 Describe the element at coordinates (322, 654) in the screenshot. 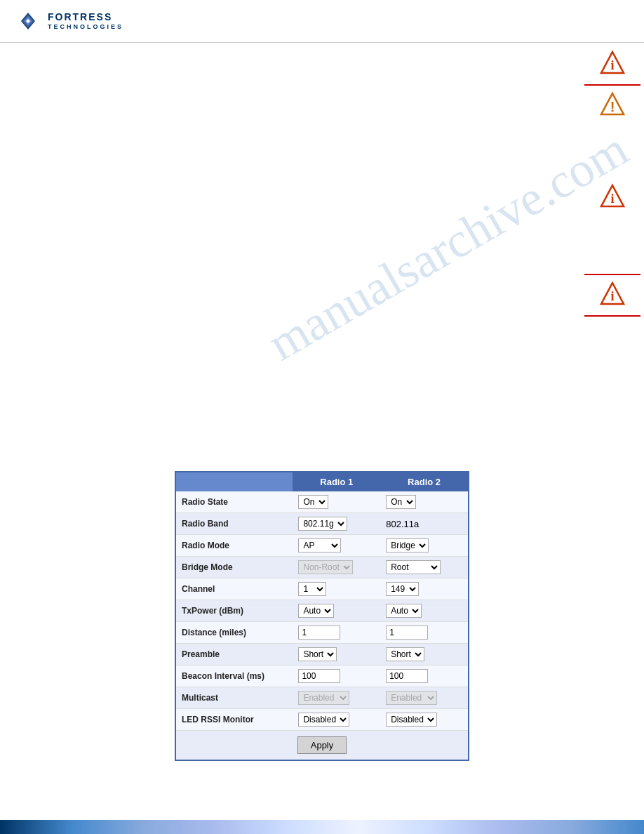

I see `table-row: PreambleShortLongShortLong` at that location.